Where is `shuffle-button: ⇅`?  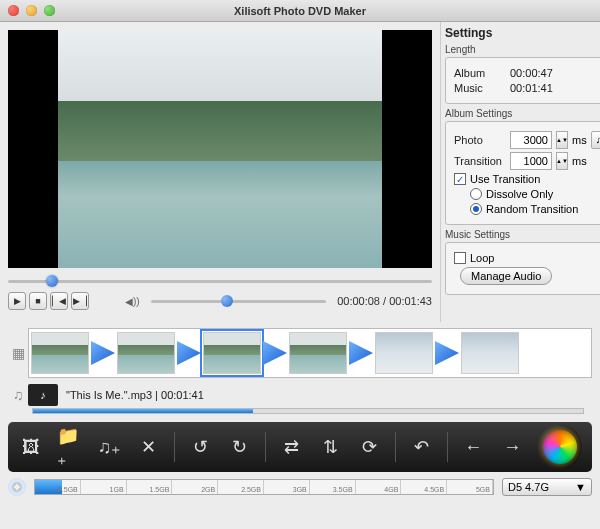
shuffle-button: ⇅ is located at coordinates (330, 447).